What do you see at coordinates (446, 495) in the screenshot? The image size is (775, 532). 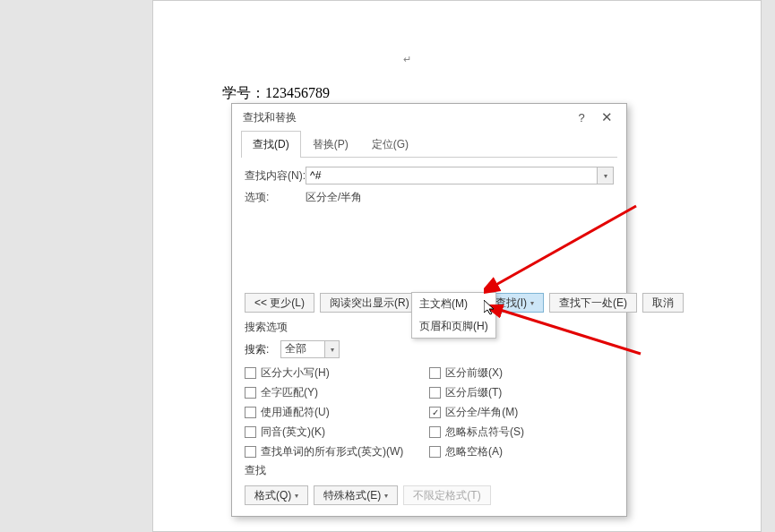 I see `no-format-button: 不限定格式(T)` at bounding box center [446, 495].